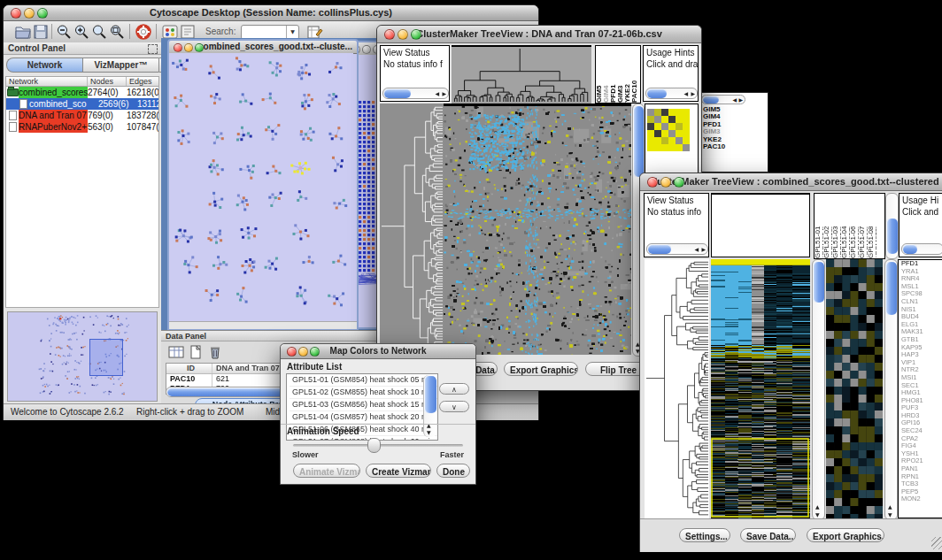  I want to click on tv2-hints-hscrollbar, so click(922, 249).